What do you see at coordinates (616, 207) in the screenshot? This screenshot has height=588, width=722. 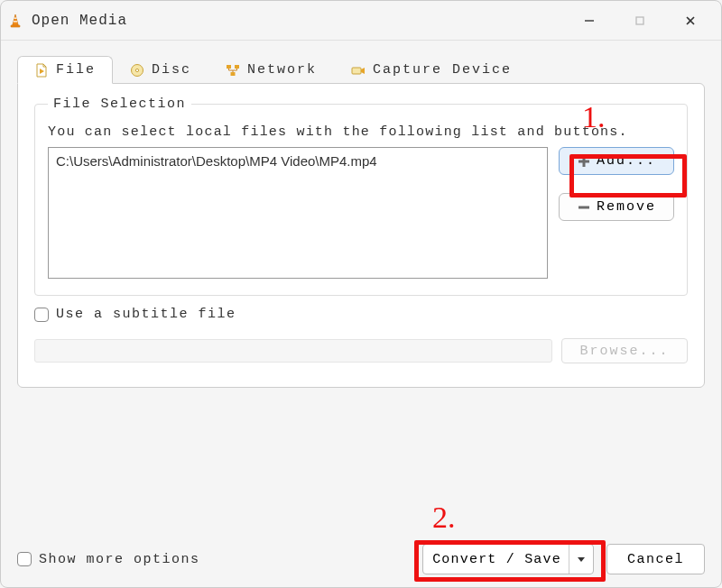 I see `remove-button: Remove` at bounding box center [616, 207].